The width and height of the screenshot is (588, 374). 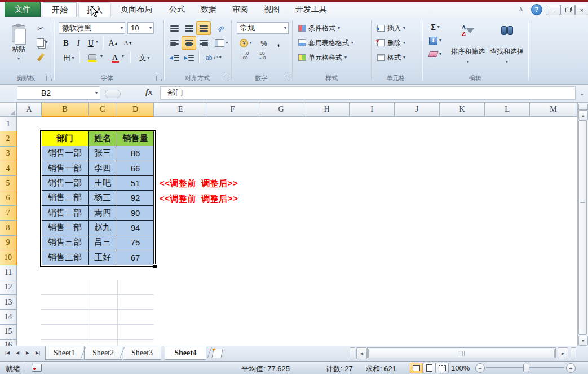 What do you see at coordinates (66, 43) in the screenshot?
I see `bold-button: B` at bounding box center [66, 43].